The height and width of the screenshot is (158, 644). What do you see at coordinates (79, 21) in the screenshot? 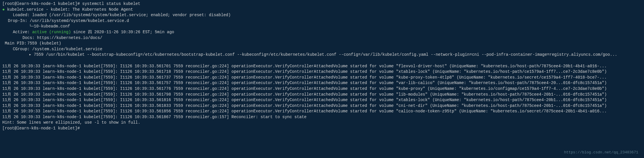
I see `dropin-value: /usr/lib/systemd/system/kubelet.service.…` at bounding box center [79, 21].